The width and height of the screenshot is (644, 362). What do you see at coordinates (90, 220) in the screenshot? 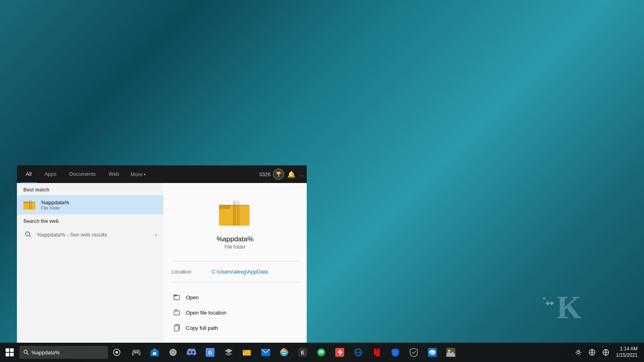
I see `web-section-label: Search the web` at bounding box center [90, 220].